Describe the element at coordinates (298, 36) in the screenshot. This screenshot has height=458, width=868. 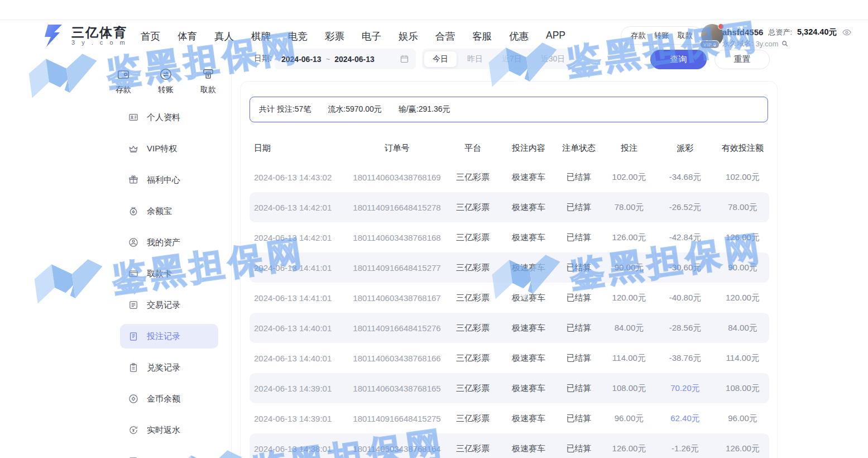
I see `nav-item-5: 电竞` at that location.